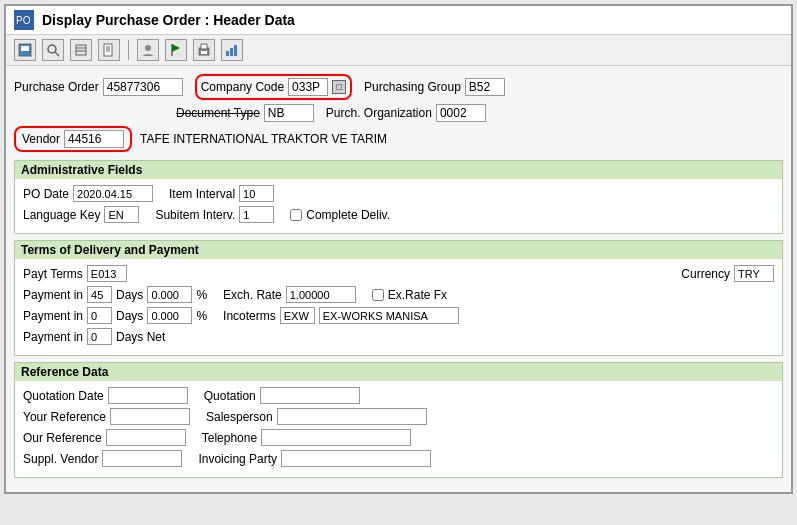 The height and width of the screenshot is (525, 797). Describe the element at coordinates (94, 336) in the screenshot. I see `payment3-field: Payment in Days Net` at that location.